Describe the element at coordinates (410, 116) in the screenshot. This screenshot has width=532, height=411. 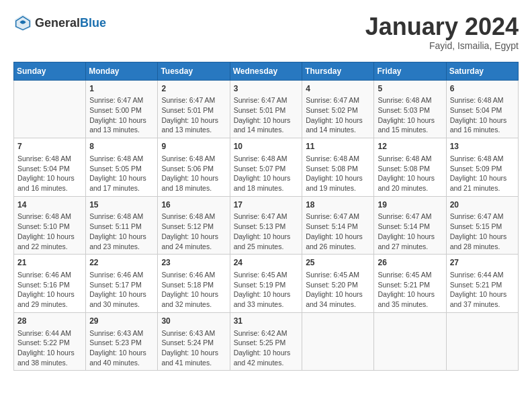
I see `cell-content: Sunrise: 6:48 AM Sunset: 5:03 PM Dayligh…` at that location.